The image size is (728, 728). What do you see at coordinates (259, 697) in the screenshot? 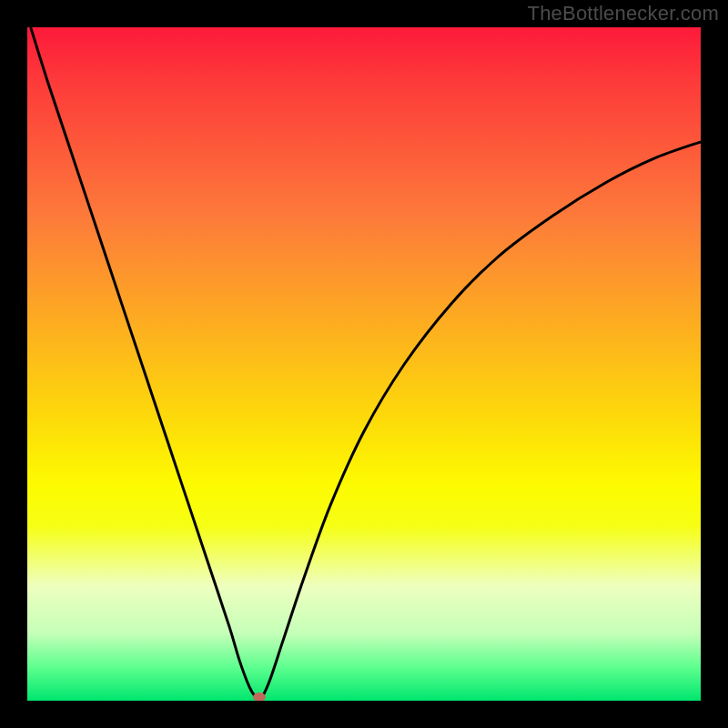
I see `optimal-point-marker` at bounding box center [259, 697].